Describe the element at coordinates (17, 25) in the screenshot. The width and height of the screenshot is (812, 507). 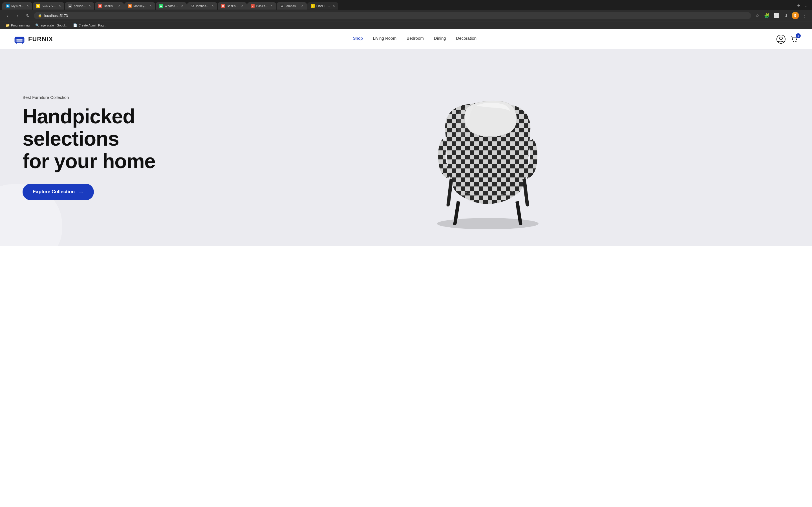
I see `bookmark-programming: 📁 Programming` at that location.